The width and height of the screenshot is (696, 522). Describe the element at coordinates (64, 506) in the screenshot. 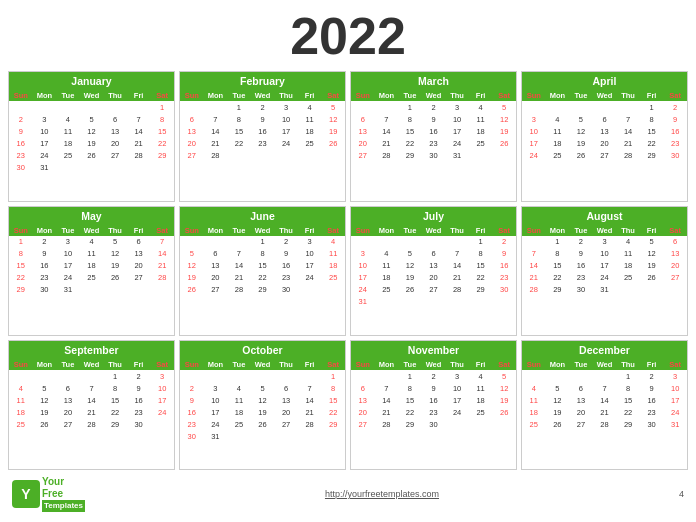

I see `logo-templates: Templates` at that location.